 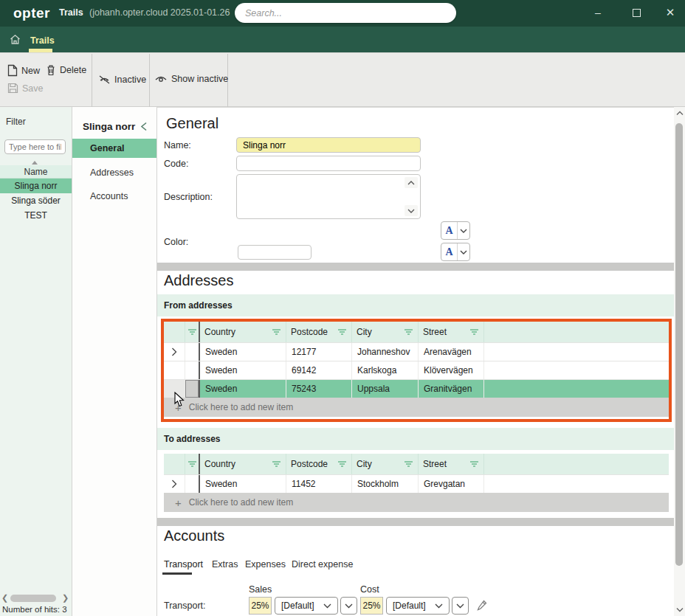 I want to click on name-field, so click(x=328, y=145).